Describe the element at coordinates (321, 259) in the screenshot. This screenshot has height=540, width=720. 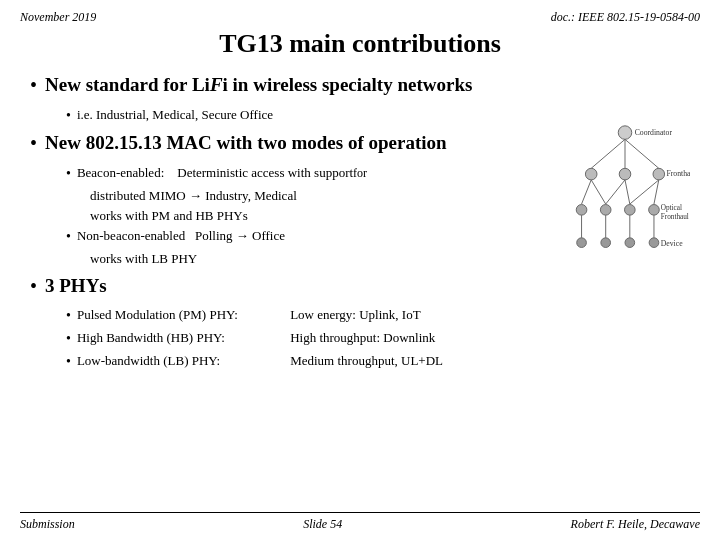
I see `bullet-2-sub-2-cont: works with LB PHY` at that location.